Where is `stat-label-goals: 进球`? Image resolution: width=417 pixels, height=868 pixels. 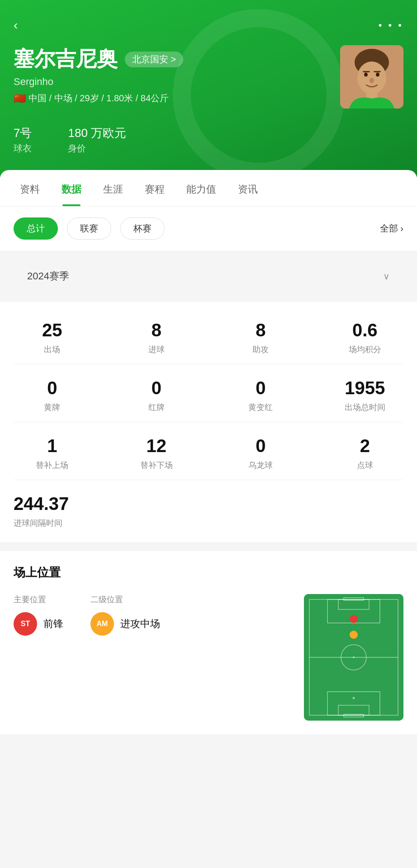 stat-label-goals: 进球 is located at coordinates (156, 349).